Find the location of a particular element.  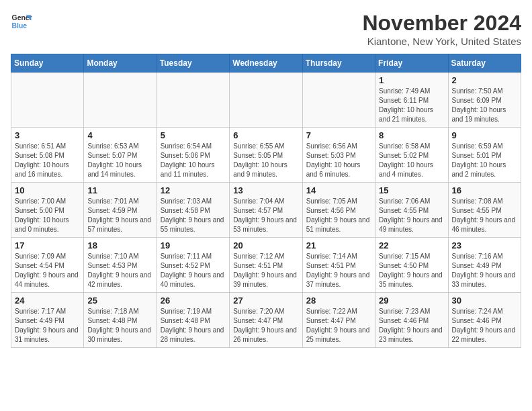

calendar-week-row: 17Sunrise: 7:09 AM Sunset: 4:54 PM Dayli… is located at coordinates (266, 265).